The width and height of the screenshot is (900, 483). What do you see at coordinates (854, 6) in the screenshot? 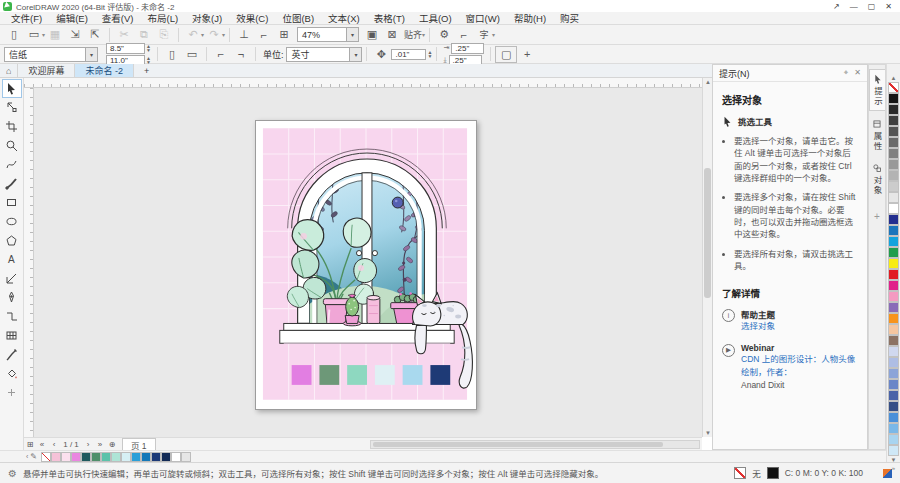
I see `minimize-button: —` at bounding box center [854, 6].